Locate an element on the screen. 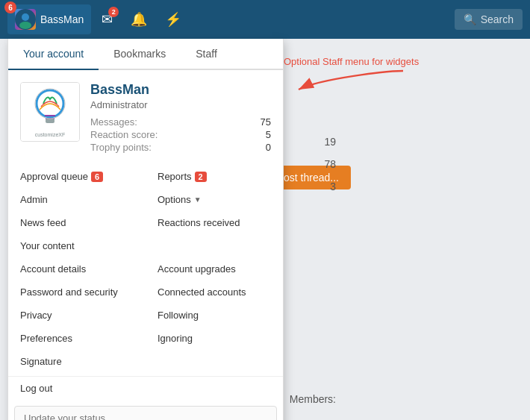 This screenshot has width=530, height=420. username-label: BassMan is located at coordinates (62, 19).